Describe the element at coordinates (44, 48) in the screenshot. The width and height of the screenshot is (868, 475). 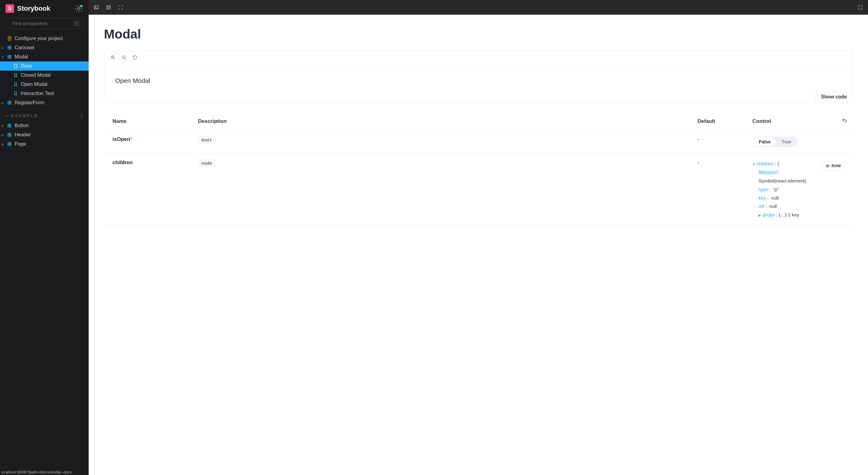
I see `sidebar-item-carousel: ▶Carousel` at that location.